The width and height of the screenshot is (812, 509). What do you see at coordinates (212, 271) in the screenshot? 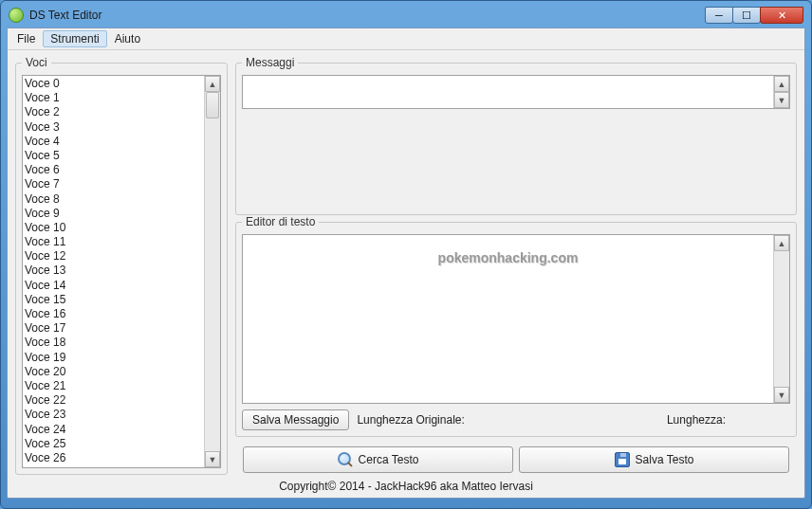
I see `voci-scrollbar: ▲ ▼` at bounding box center [212, 271].